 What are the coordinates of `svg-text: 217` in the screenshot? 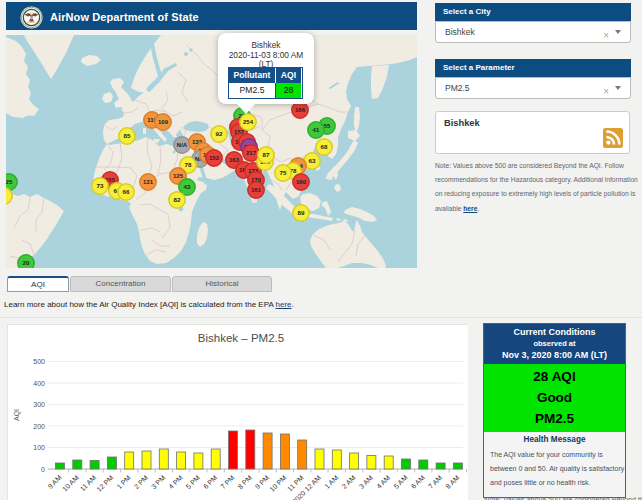 It's located at (252, 153).